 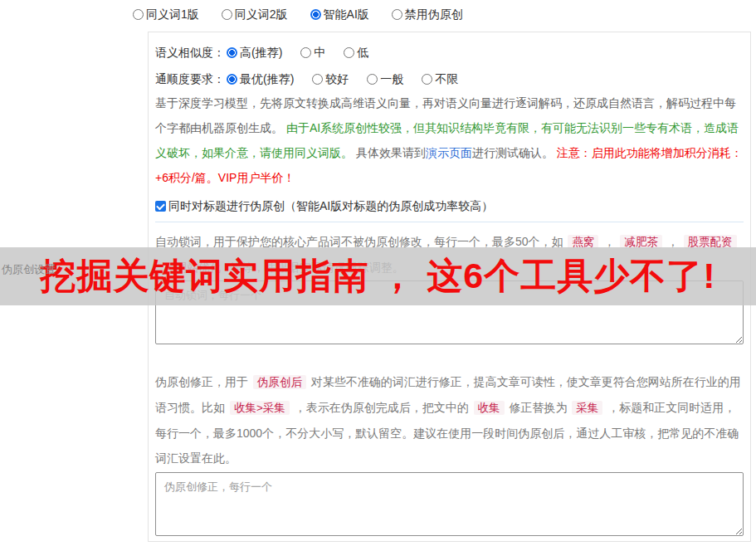 What do you see at coordinates (203, 382) in the screenshot?
I see `text-segment: 伪原创修正，用于` at bounding box center [203, 382].